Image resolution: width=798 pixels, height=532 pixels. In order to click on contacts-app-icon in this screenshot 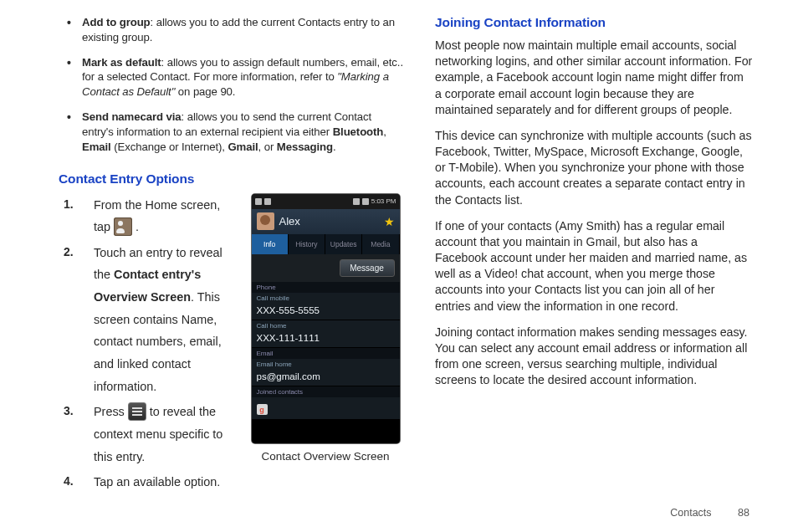, I will do `click(123, 227)`.